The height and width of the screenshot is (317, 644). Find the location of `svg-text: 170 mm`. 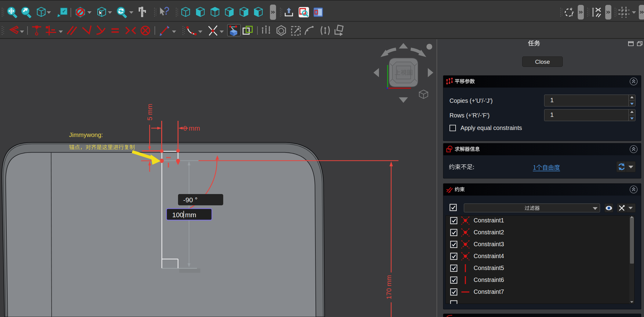

svg-text: 170 mm is located at coordinates (389, 287).